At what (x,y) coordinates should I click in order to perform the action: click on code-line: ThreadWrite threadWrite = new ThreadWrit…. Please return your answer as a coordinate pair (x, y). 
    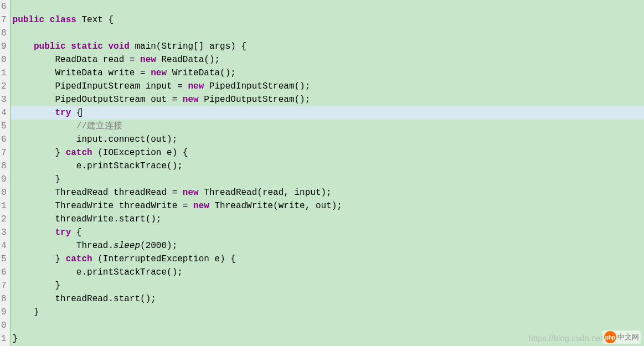
    Looking at the image, I should click on (327, 206).